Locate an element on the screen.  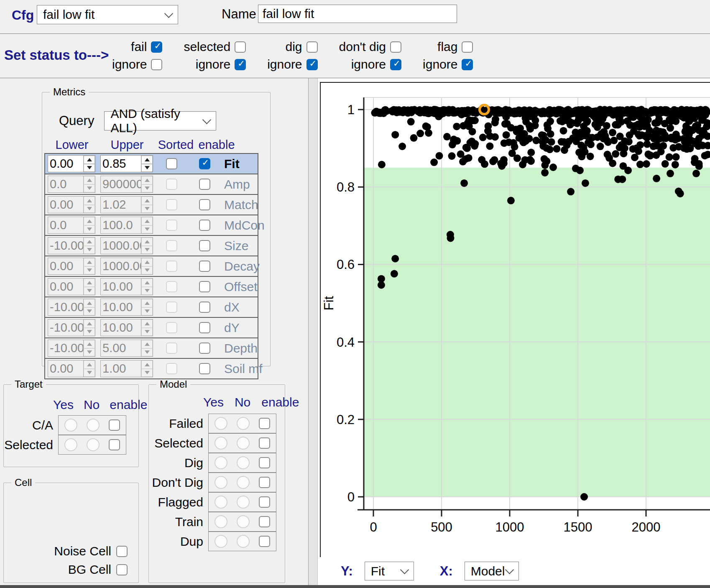
metric-soilmf-lower-spin-up-button is located at coordinates (89, 365).